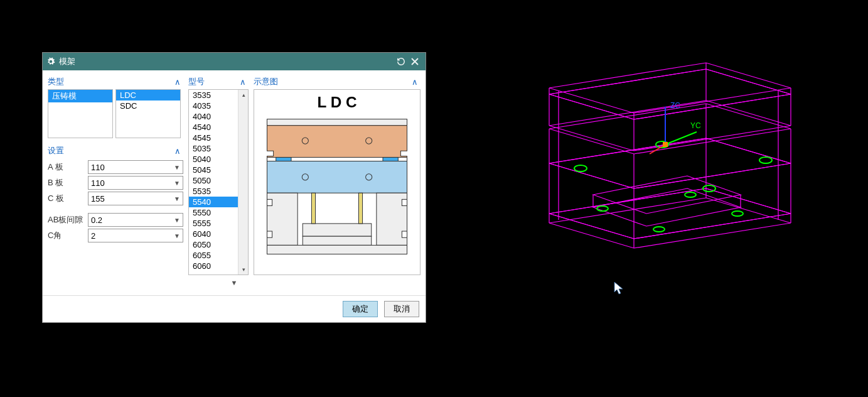  Describe the element at coordinates (66, 167) in the screenshot. I see `field-label: A 板` at that location.